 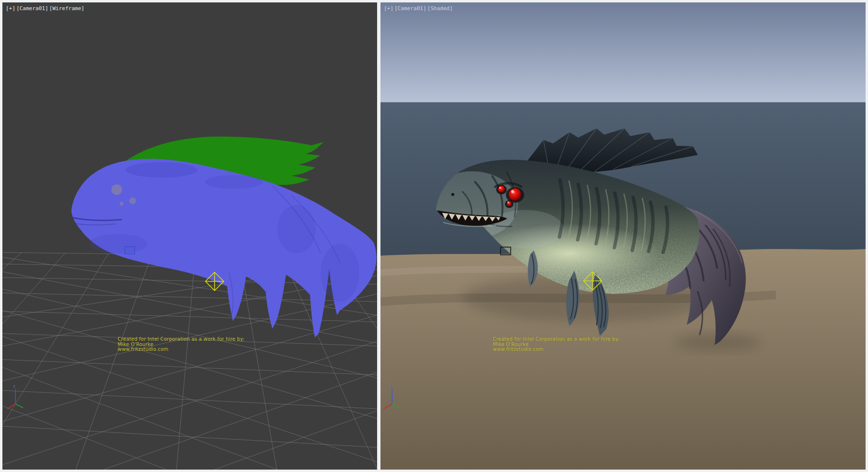 What do you see at coordinates (509, 204) in the screenshot?
I see `eye-small` at bounding box center [509, 204].